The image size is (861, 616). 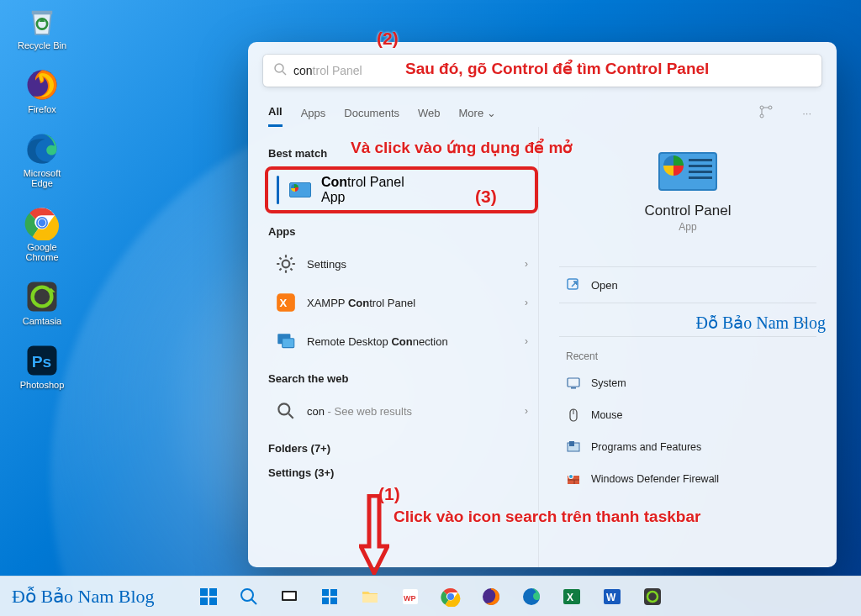 I want to click on recycle-bin-icon, so click(x=42, y=21).